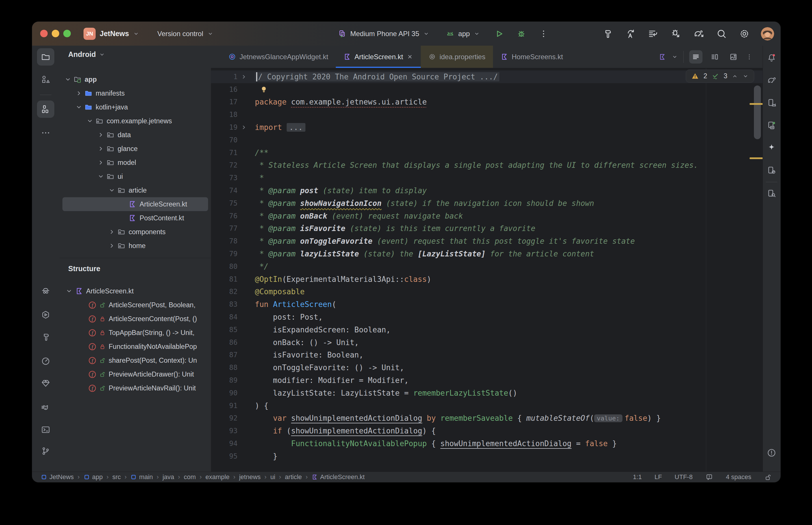 The width and height of the screenshot is (812, 525). What do you see at coordinates (46, 315) in the screenshot?
I see `services-tool-button` at bounding box center [46, 315].